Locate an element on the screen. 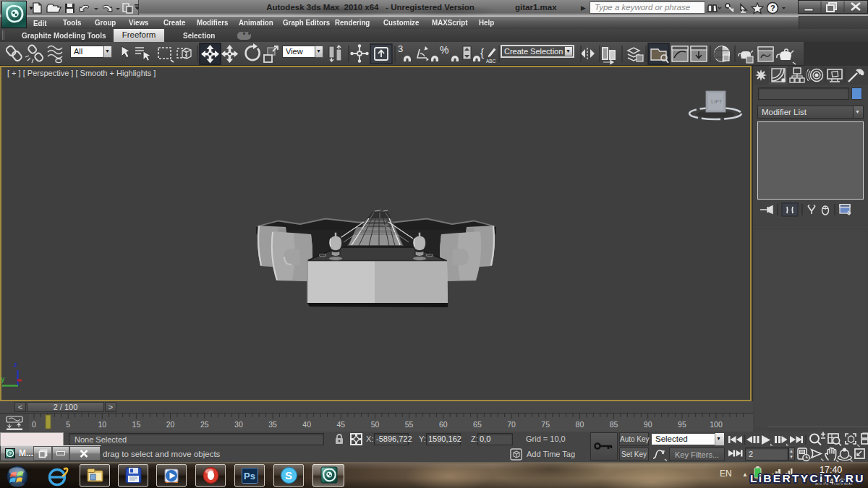 The height and width of the screenshot is (488, 868). svg-text: y is located at coordinates (3, 379).